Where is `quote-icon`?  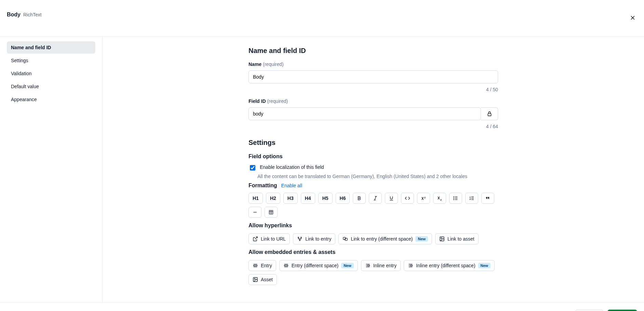 quote-icon is located at coordinates (488, 198).